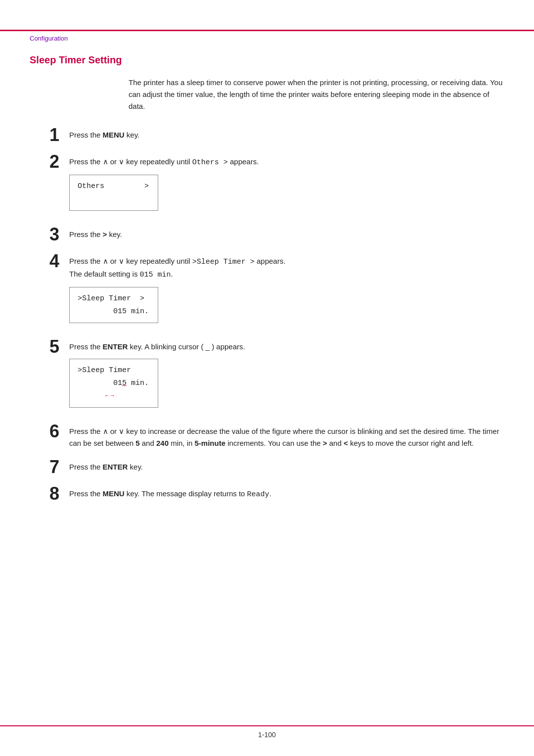  What do you see at coordinates (287, 466) in the screenshot?
I see `step-content-7: Press the ENTER key.` at bounding box center [287, 466].